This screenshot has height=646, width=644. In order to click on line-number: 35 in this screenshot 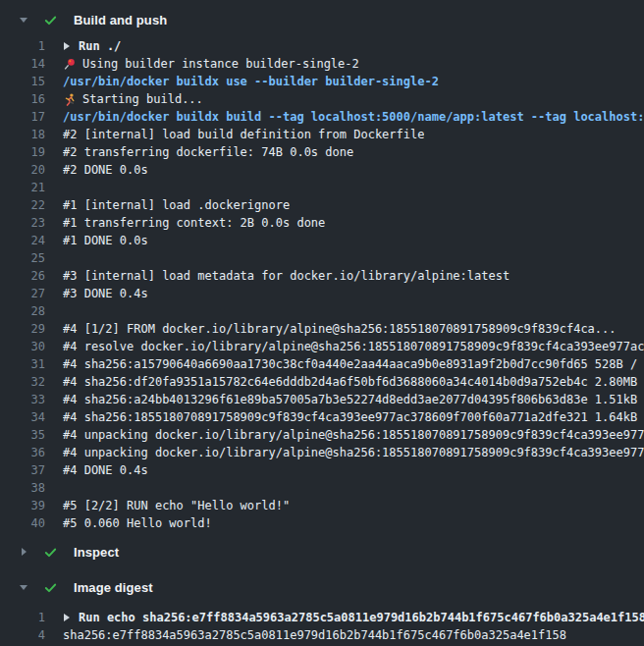, I will do `click(23, 435)`.